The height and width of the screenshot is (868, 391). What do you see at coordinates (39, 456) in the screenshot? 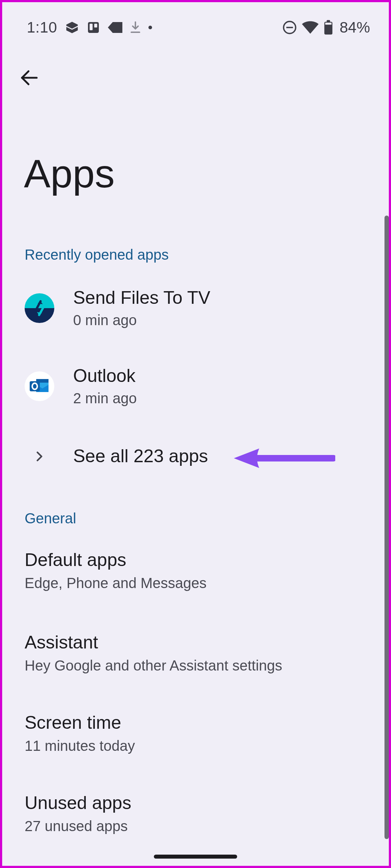
I see `chevron-right-icon` at bounding box center [39, 456].